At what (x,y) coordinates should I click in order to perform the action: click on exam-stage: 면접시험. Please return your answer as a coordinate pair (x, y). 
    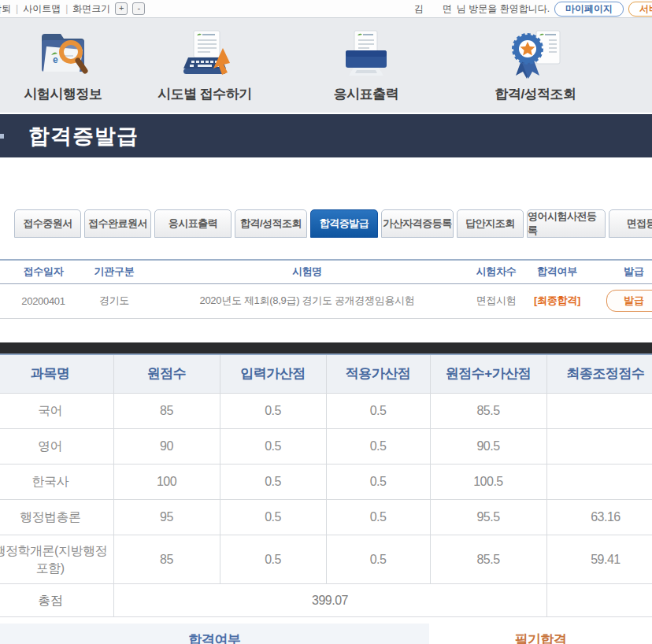
    Looking at the image, I should click on (496, 301).